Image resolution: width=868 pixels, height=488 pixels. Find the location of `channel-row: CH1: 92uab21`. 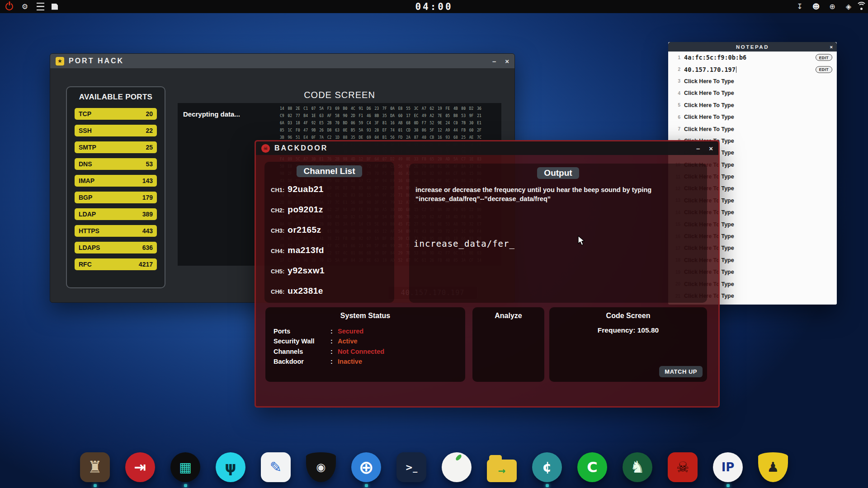

channel-row: CH1: 92uab21 is located at coordinates (333, 190).